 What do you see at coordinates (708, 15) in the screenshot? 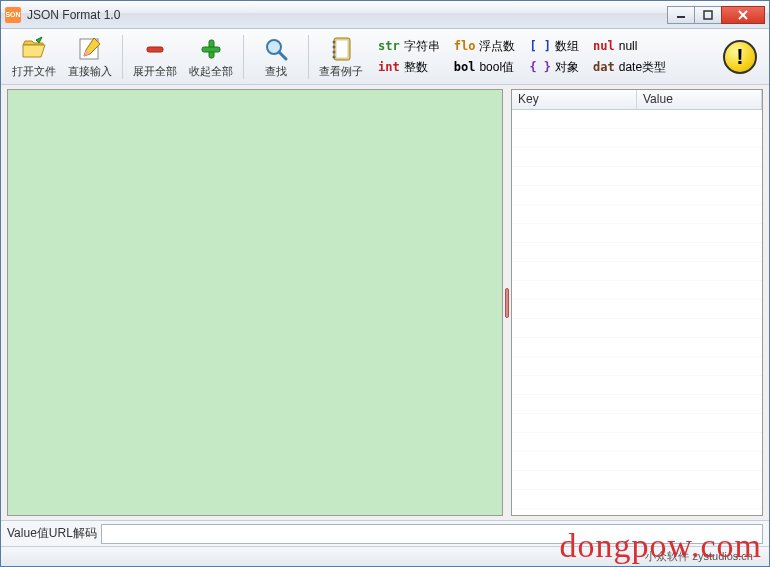
I see `maximize-button` at bounding box center [708, 15].